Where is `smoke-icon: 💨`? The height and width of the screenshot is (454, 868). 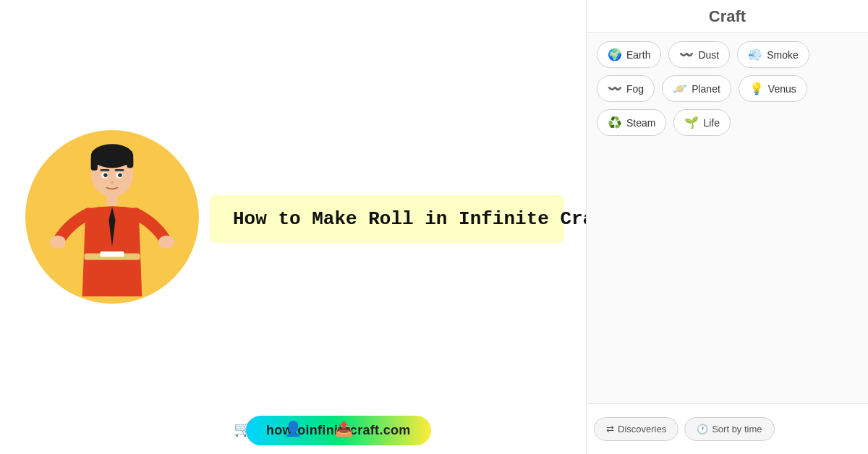
smoke-icon: 💨 is located at coordinates (755, 55).